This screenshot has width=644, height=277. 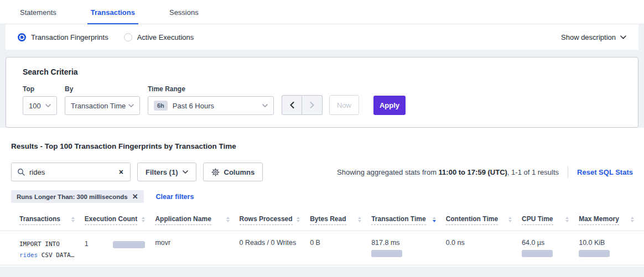 I want to click on page-footer-strip, so click(x=322, y=271).